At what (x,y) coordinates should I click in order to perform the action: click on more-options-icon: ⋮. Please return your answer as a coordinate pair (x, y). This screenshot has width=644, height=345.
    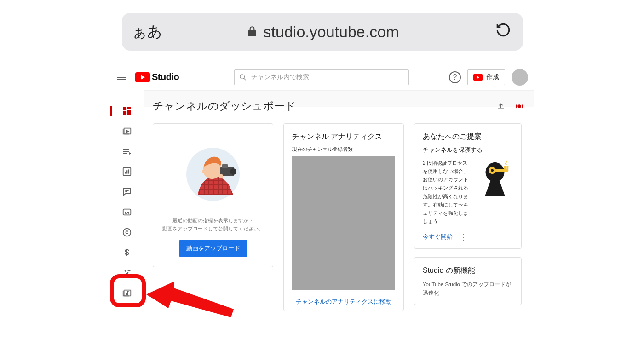
    Looking at the image, I should click on (463, 237).